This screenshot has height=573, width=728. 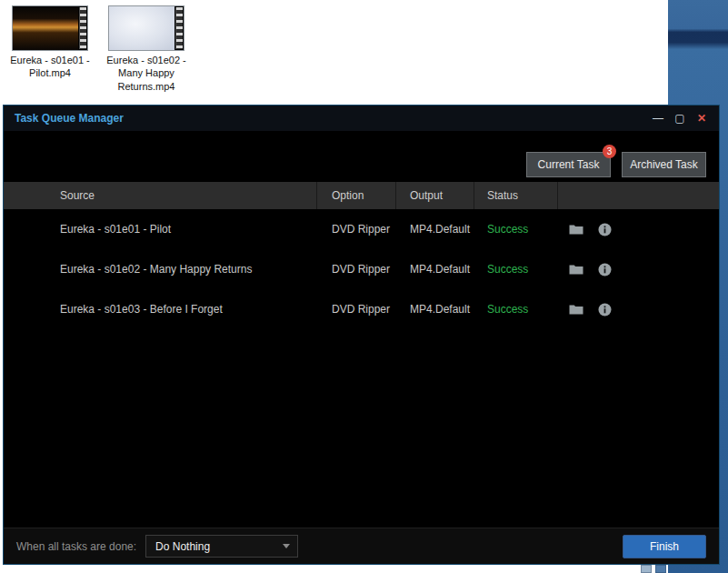 What do you see at coordinates (286, 546) in the screenshot?
I see `chevron-down-icon` at bounding box center [286, 546].